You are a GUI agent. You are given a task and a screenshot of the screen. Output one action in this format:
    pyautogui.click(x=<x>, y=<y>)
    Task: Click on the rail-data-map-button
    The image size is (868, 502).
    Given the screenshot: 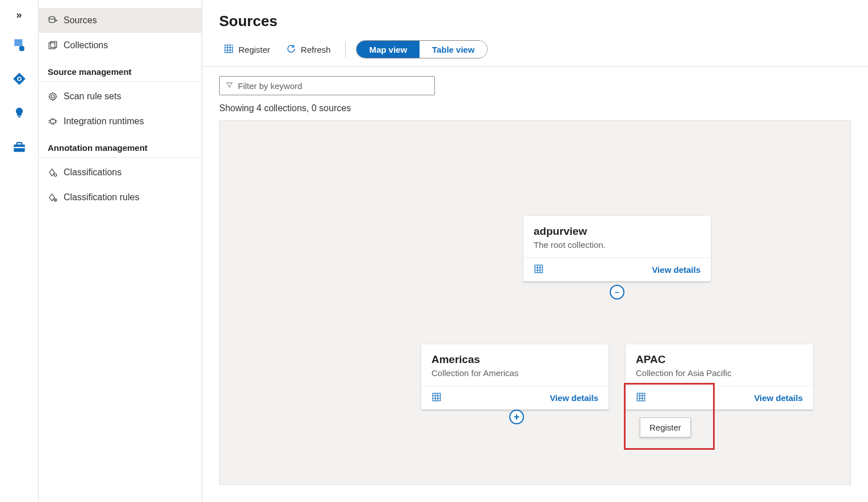 What is the action you would take?
    pyautogui.click(x=19, y=79)
    